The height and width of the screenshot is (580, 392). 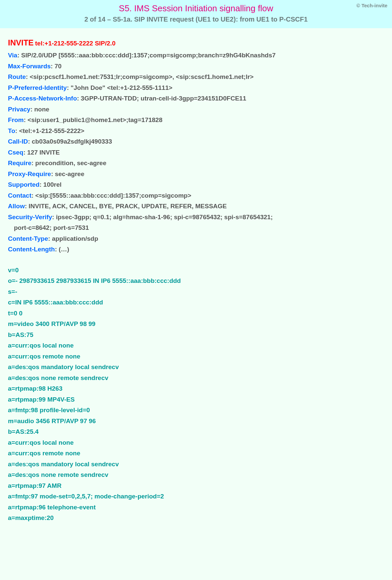 I want to click on sdp-line: t=0 0, so click(x=196, y=314).